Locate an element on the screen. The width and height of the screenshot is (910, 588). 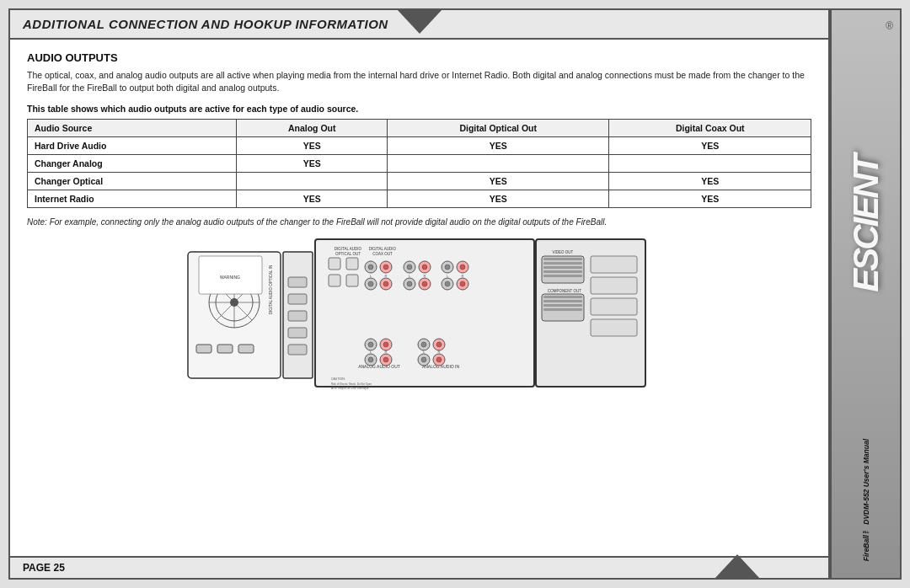
row-coax-3: YES is located at coordinates (710, 199).